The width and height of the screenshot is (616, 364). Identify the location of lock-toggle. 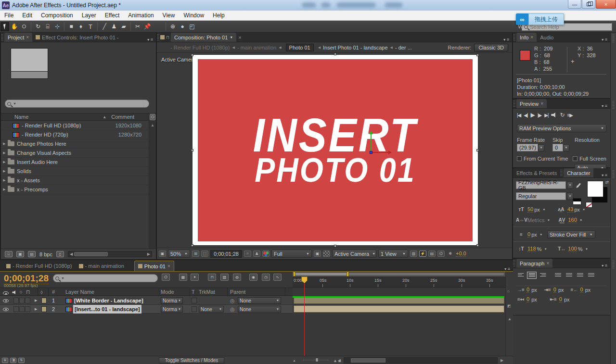
(28, 301).